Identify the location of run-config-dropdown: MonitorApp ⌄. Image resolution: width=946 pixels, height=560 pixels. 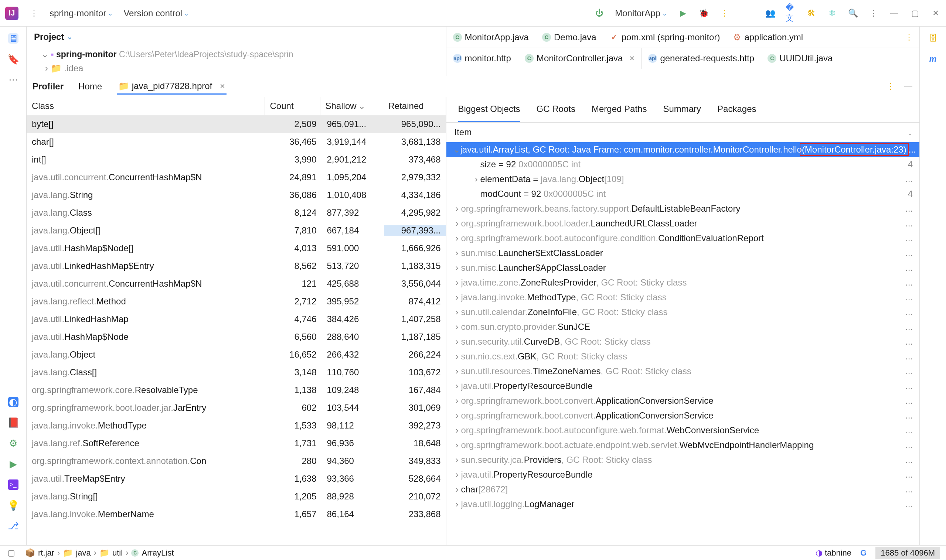
(641, 14).